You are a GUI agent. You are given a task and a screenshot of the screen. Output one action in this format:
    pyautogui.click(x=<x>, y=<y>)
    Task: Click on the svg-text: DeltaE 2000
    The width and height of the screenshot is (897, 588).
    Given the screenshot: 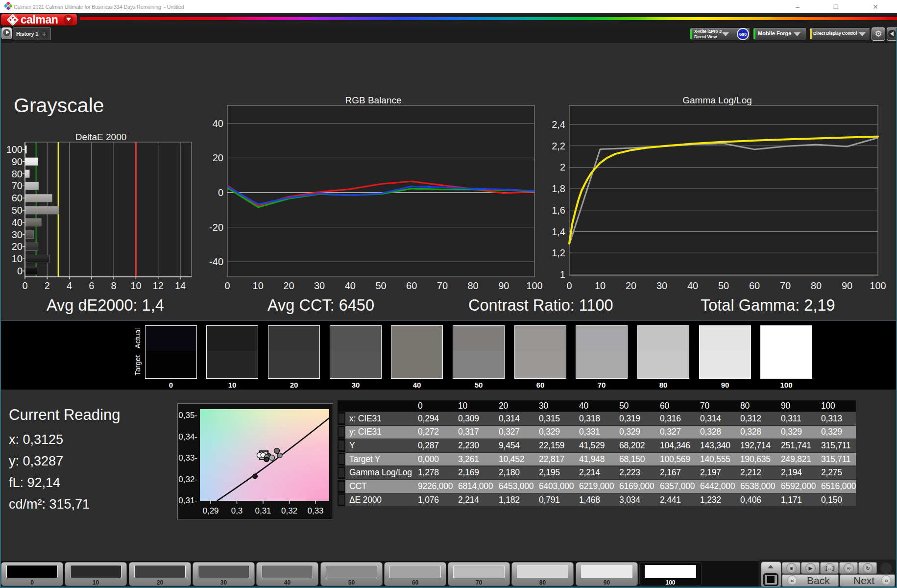 What is the action you would take?
    pyautogui.click(x=101, y=137)
    